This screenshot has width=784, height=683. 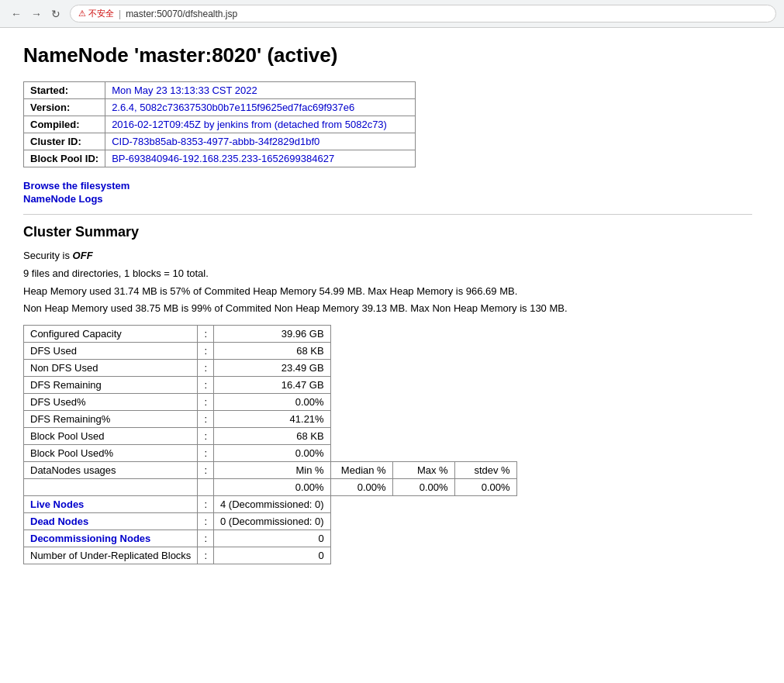 What do you see at coordinates (96, 14) in the screenshot?
I see `security-warning: ⚠ 不安全` at bounding box center [96, 14].